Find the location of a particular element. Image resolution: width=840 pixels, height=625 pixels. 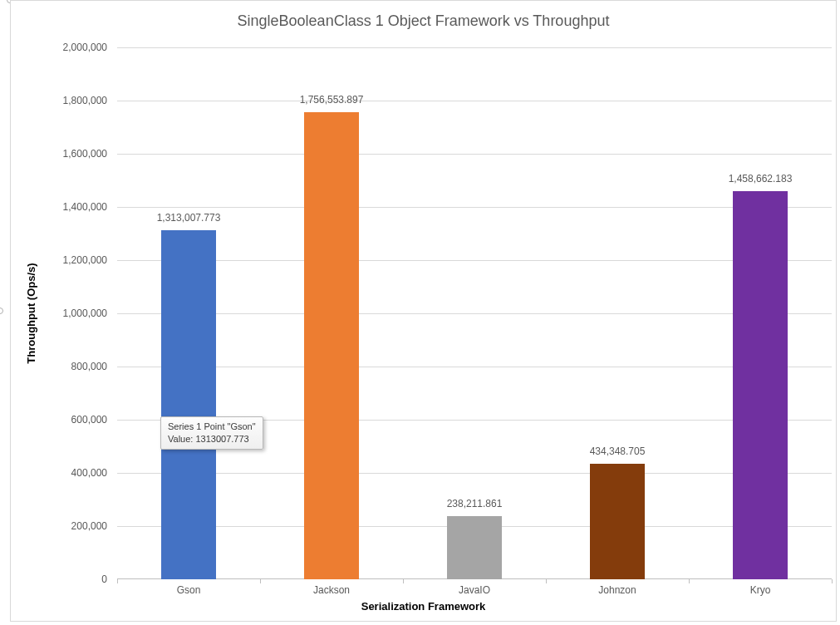

x-tick-label: Jackson is located at coordinates (332, 590).